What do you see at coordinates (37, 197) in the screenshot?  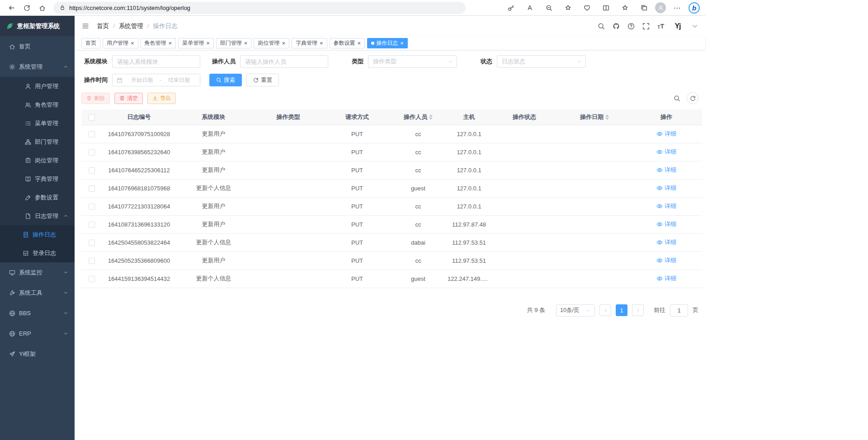 I see `sidebar-item-param-settings: 参数设置` at bounding box center [37, 197].